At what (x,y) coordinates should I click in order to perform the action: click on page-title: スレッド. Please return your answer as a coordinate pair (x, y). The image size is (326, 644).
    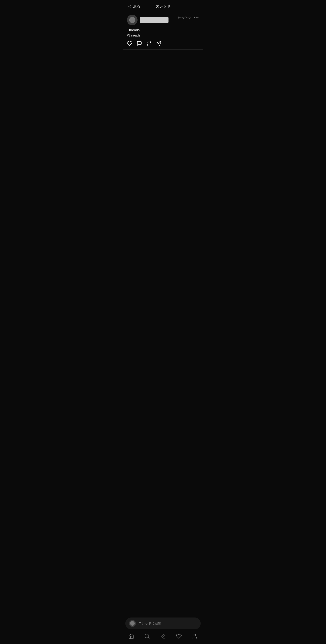
    Looking at the image, I should click on (163, 6).